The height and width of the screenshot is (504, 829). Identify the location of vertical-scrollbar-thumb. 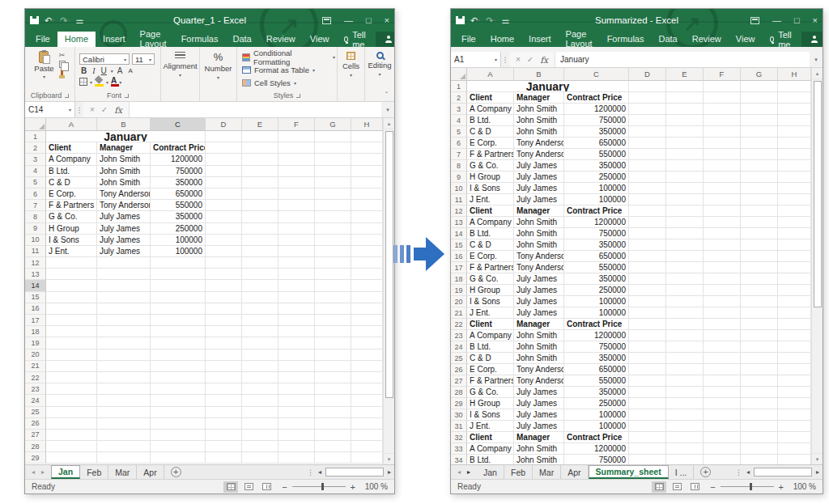
(389, 265).